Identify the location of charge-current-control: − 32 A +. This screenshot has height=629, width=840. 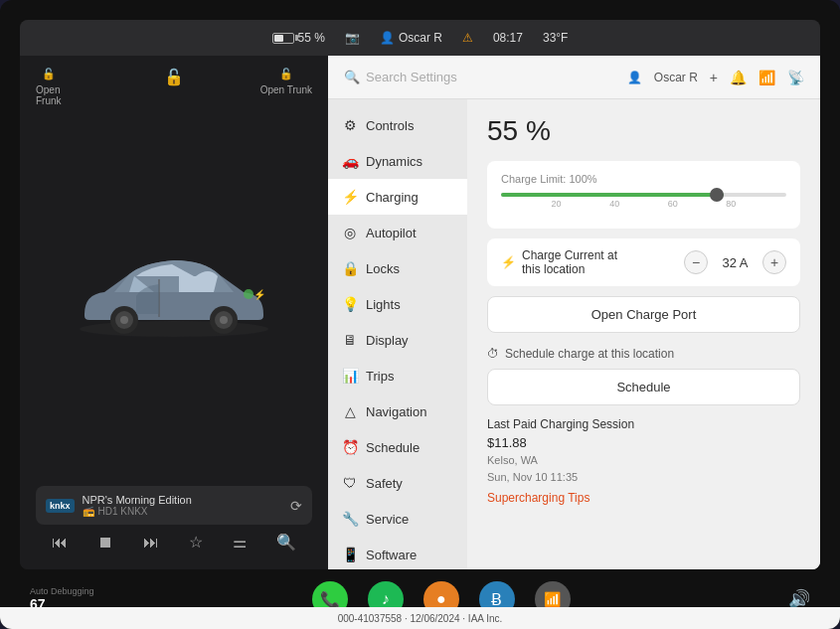
(736, 262).